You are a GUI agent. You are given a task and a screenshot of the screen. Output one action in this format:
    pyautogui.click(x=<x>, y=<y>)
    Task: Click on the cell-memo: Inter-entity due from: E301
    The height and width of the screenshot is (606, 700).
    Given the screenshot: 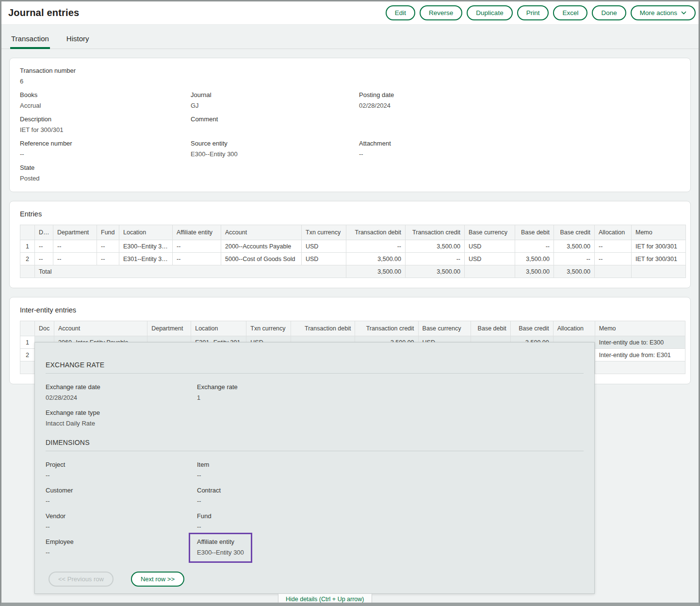 What is the action you would take?
    pyautogui.click(x=640, y=355)
    